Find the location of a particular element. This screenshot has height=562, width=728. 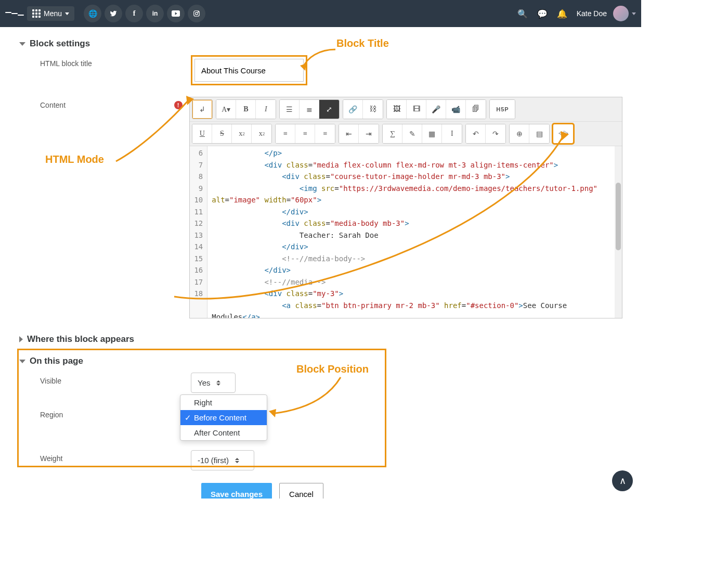

menu-label: Menu is located at coordinates (53, 14).